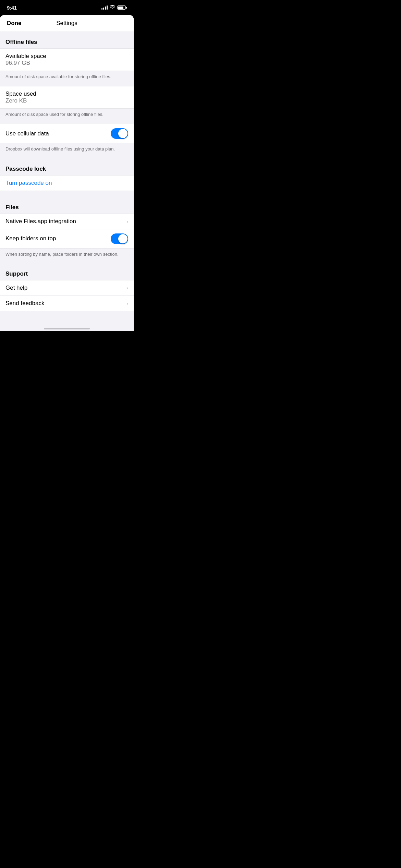 The width and height of the screenshot is (401, 868). Describe the element at coordinates (67, 288) in the screenshot. I see `get-help-row: Get help ›` at that location.